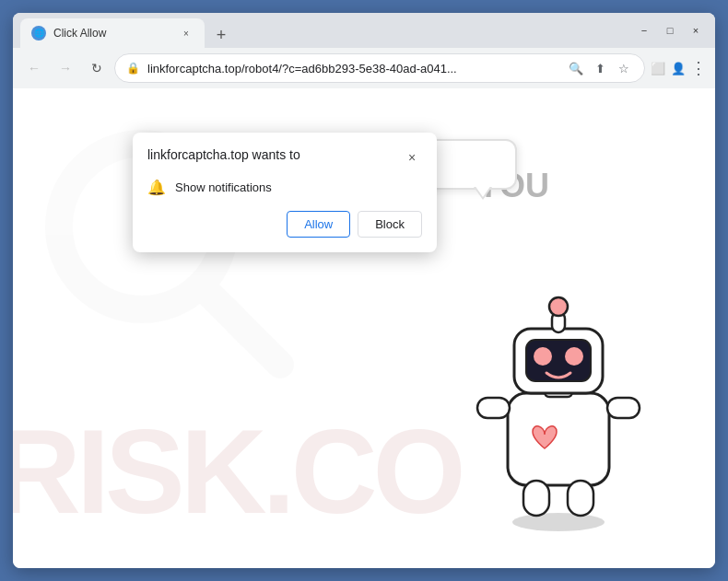  I want to click on popup-title: linkforcaptcha.top wants to, so click(224, 155).